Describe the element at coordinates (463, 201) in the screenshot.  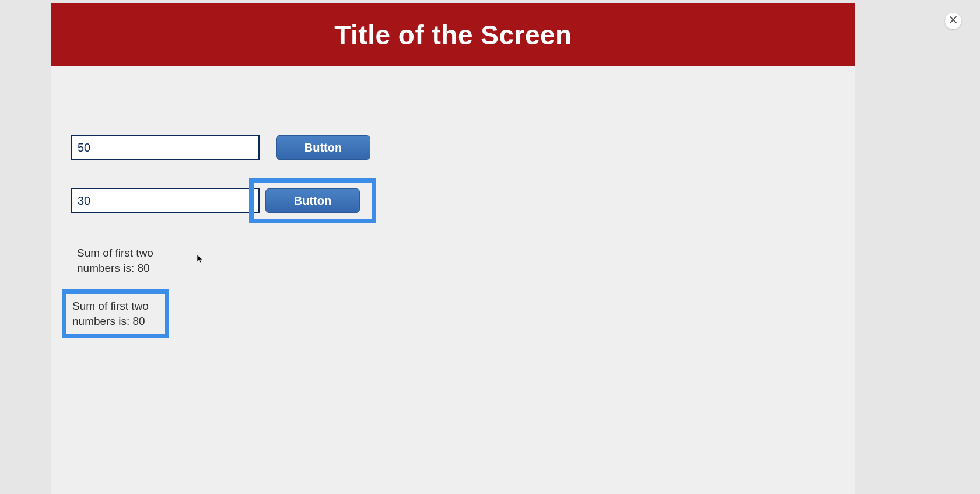
I see `input-row-2: Button` at that location.